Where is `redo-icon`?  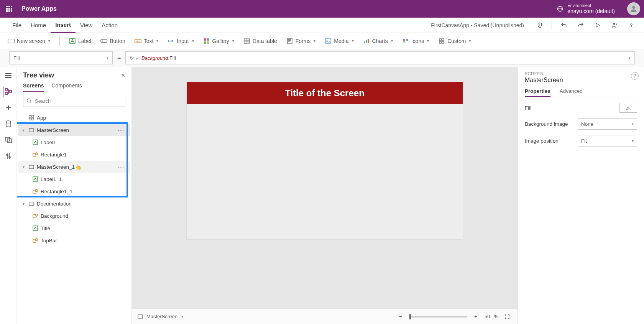 redo-icon is located at coordinates (581, 25).